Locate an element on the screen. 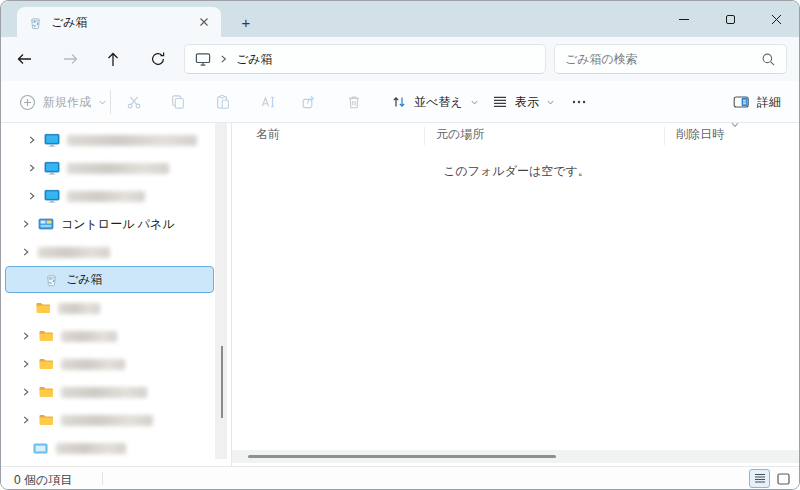 The width and height of the screenshot is (800, 490). new-button: 新規作成 is located at coordinates (63, 102).